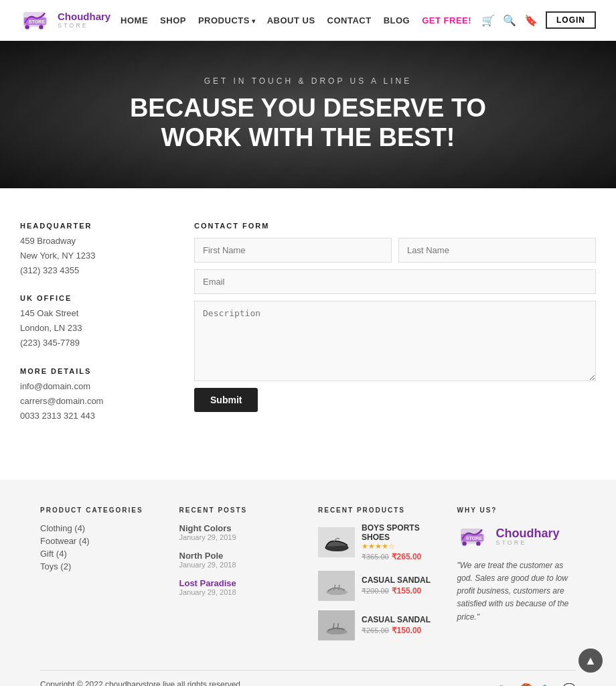  What do you see at coordinates (375, 591) in the screenshot?
I see `product-2-old-price: ₹200.00` at bounding box center [375, 591].